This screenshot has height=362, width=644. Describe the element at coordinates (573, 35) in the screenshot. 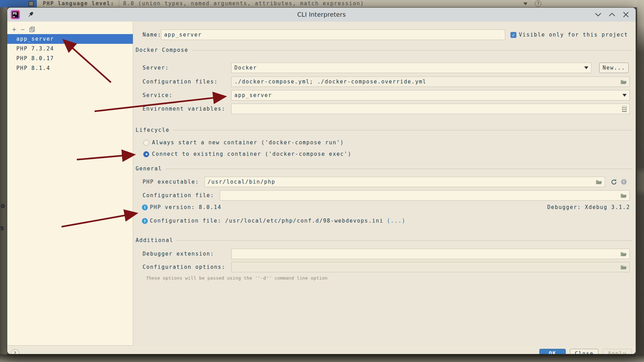

I see `visible-project-label: Visible only for this project` at that location.